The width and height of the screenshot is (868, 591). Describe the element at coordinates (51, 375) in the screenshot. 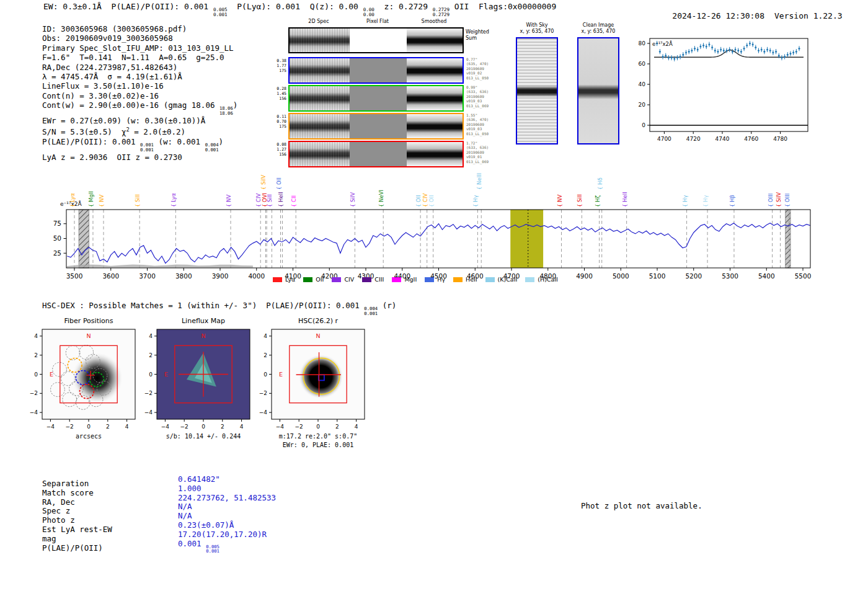

I see `svg-text: E` at that location.